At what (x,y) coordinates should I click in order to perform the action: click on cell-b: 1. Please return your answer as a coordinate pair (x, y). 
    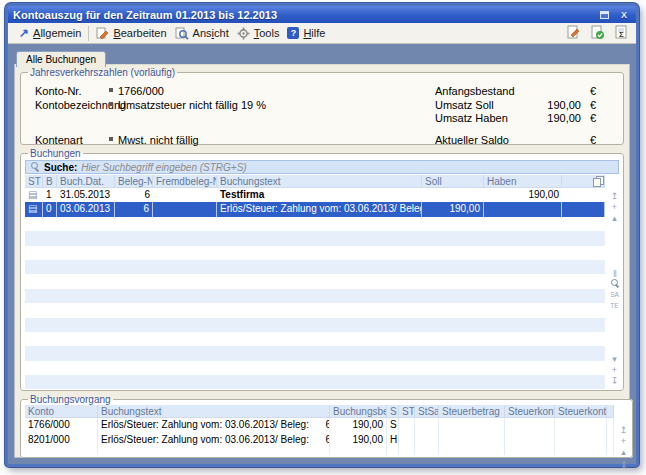
    Looking at the image, I should click on (50, 195).